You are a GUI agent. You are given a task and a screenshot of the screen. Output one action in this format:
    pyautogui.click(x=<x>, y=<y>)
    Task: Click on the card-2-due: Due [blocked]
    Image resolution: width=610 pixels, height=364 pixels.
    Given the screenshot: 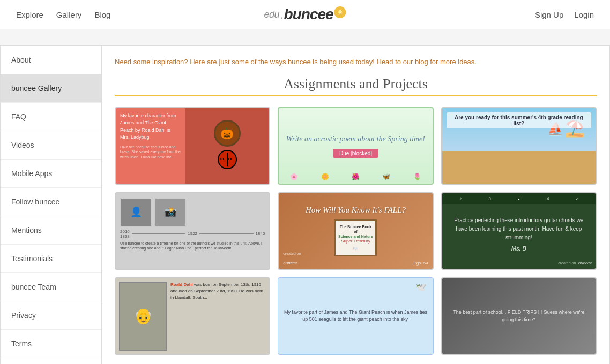 What is the action you would take?
    pyautogui.click(x=356, y=153)
    